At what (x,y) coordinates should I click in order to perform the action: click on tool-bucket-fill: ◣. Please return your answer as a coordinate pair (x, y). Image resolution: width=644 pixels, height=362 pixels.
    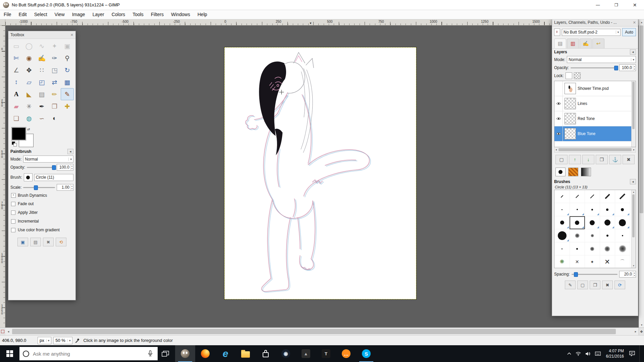
    Looking at the image, I should click on (29, 94).